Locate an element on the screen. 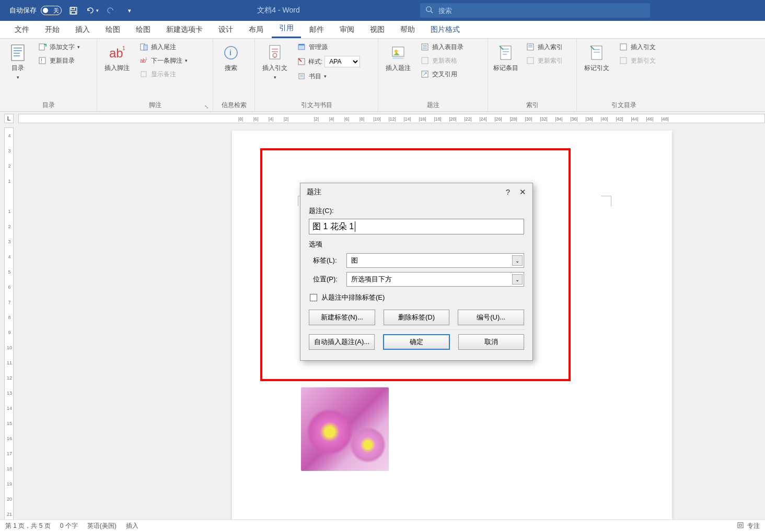 This screenshot has height=532, width=765. status-words: 0 个字 is located at coordinates (69, 526).